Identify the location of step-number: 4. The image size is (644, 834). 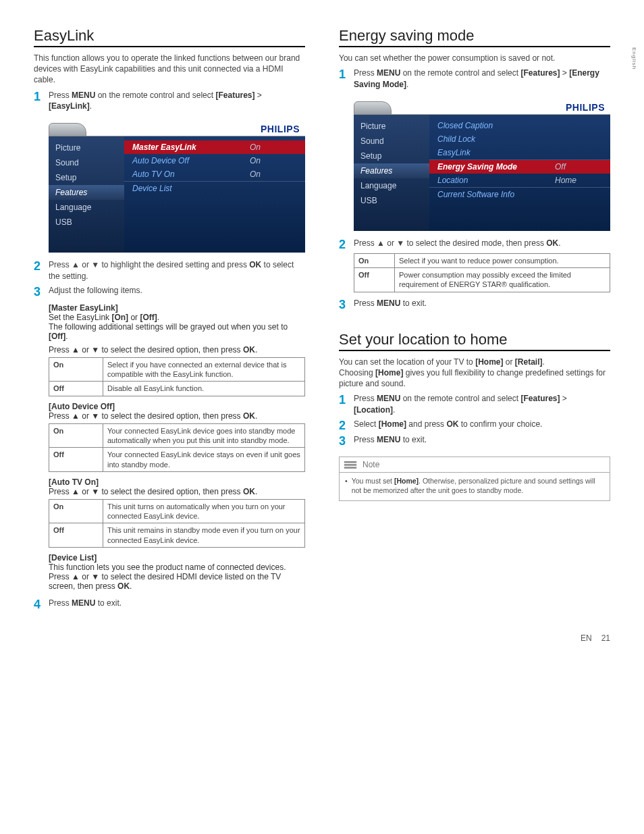
(41, 604).